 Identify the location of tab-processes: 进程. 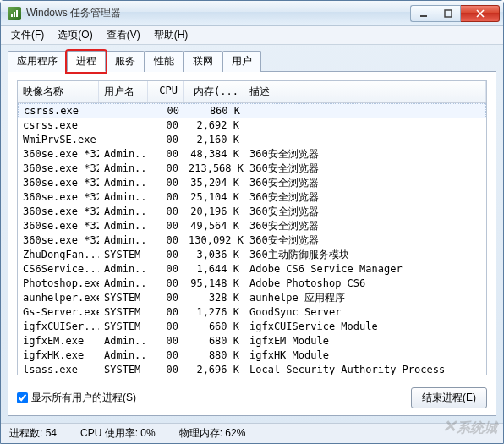
(86, 61).